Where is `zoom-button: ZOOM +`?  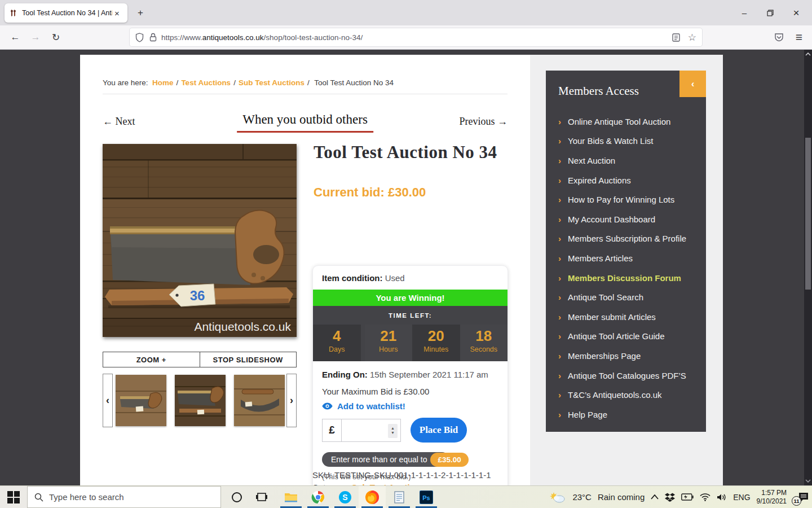 zoom-button: ZOOM + is located at coordinates (151, 360).